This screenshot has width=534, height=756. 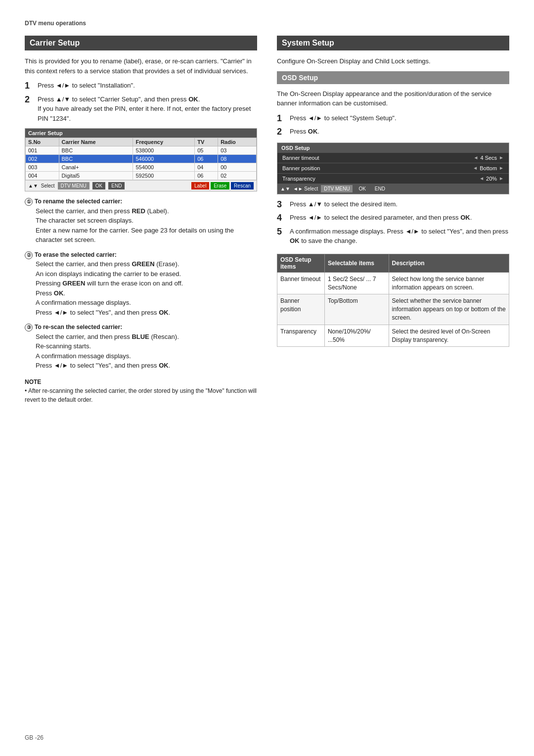 What do you see at coordinates (83, 264) in the screenshot?
I see `substep-2-text1: Select the carrier, and then press` at bounding box center [83, 264].